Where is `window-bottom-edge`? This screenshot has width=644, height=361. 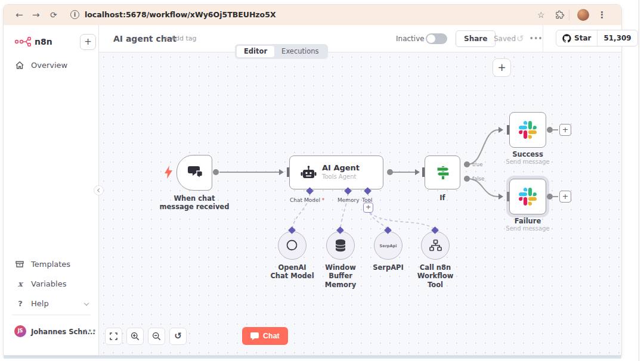 window-bottom-edge is located at coordinates (312, 357).